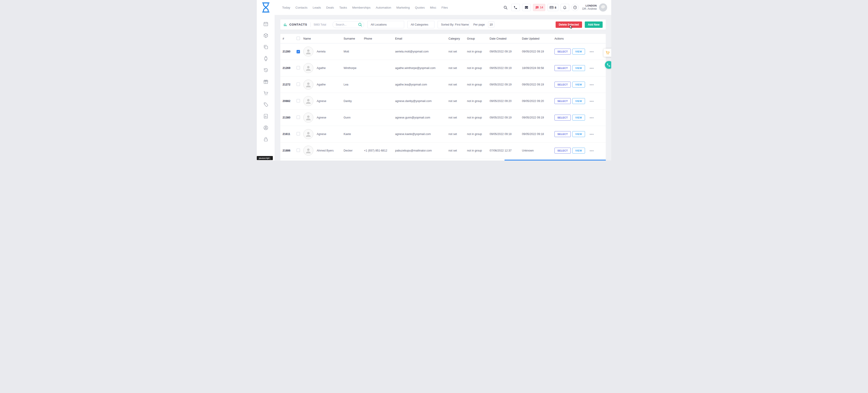 Image resolution: width=868 pixels, height=393 pixels. What do you see at coordinates (266, 82) in the screenshot?
I see `gift-icon` at bounding box center [266, 82].